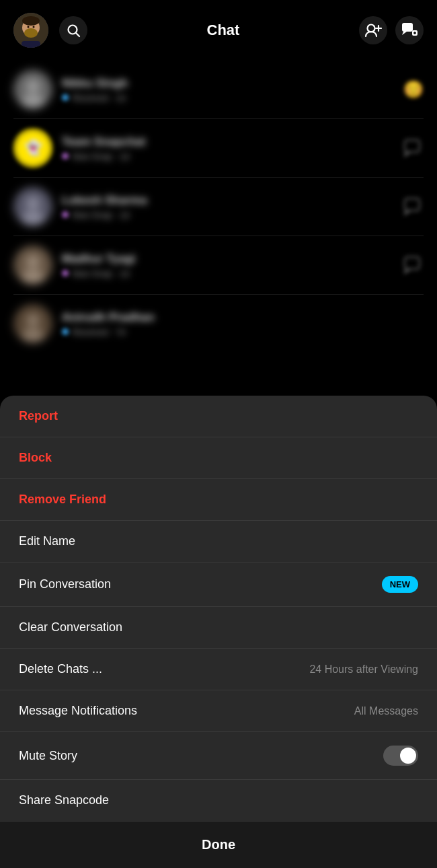 The height and width of the screenshot is (868, 437). I want to click on preview-text: Received · 1d, so click(99, 98).